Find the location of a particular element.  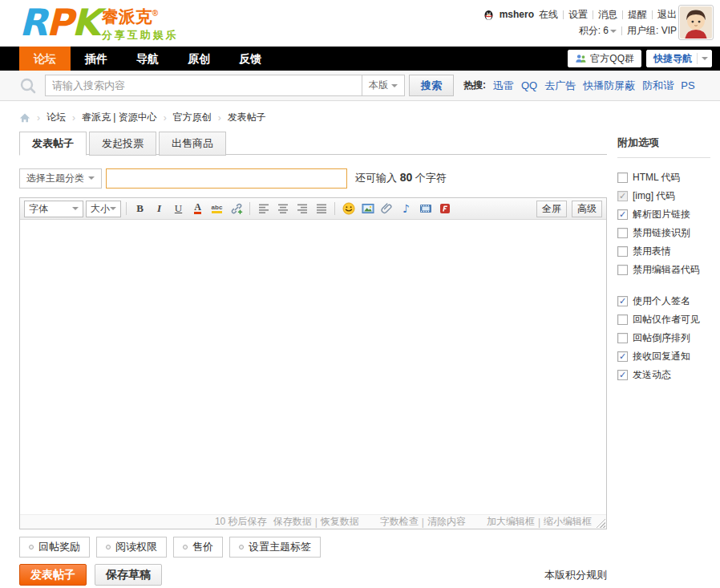

breadcrumb-section: 睿派克 | 资源中心 is located at coordinates (119, 117).